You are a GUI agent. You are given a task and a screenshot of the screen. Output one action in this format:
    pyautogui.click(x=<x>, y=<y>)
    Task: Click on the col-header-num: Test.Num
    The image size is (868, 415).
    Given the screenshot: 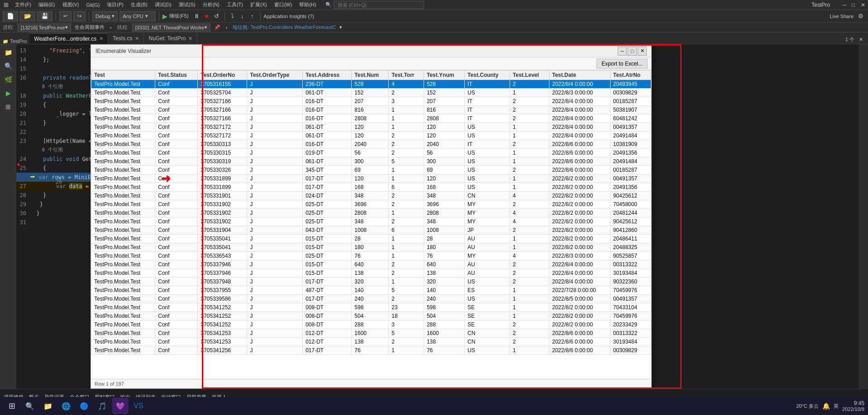 What is the action you would take?
    pyautogui.click(x=370, y=75)
    